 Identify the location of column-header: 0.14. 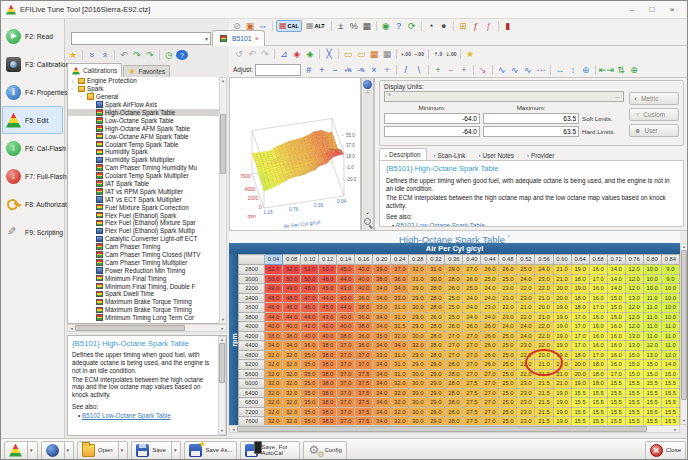
(346, 260).